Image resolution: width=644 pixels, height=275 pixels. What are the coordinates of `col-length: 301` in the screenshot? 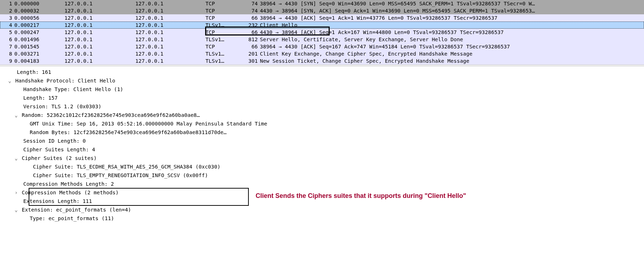 It's located at (250, 61).